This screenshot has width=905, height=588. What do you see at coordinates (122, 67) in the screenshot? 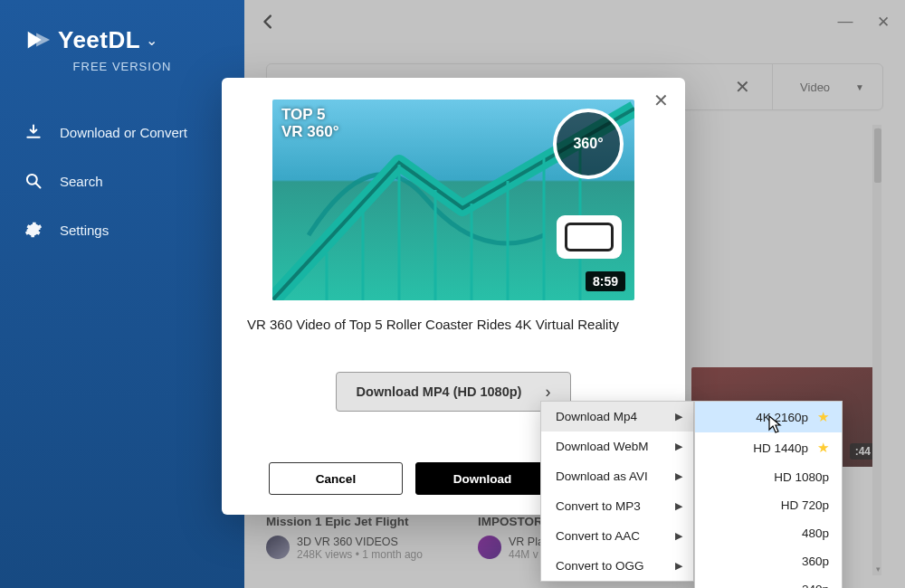
I see `edition-label: FREE VERSION` at bounding box center [122, 67].